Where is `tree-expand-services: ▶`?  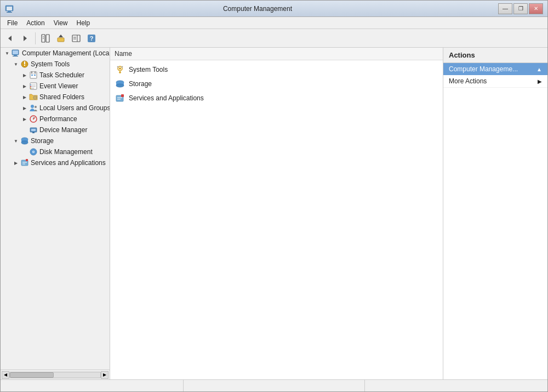 tree-expand-services: ▶ is located at coordinates (16, 163).